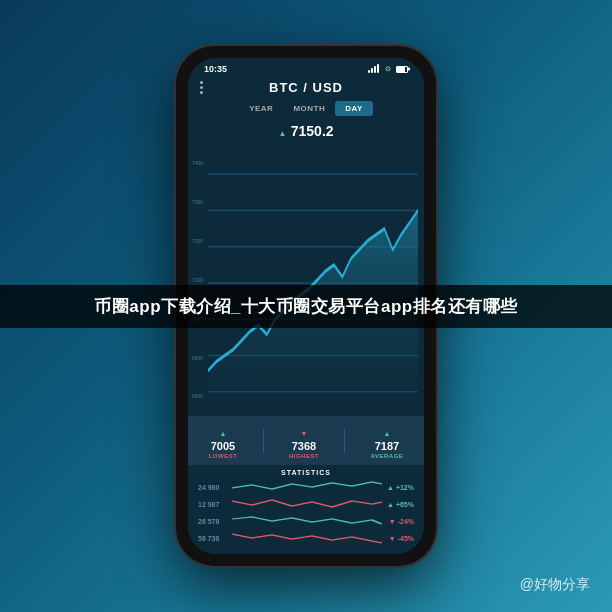  I want to click on stat-row-4: 56 736 ▼ -45%, so click(306, 538).